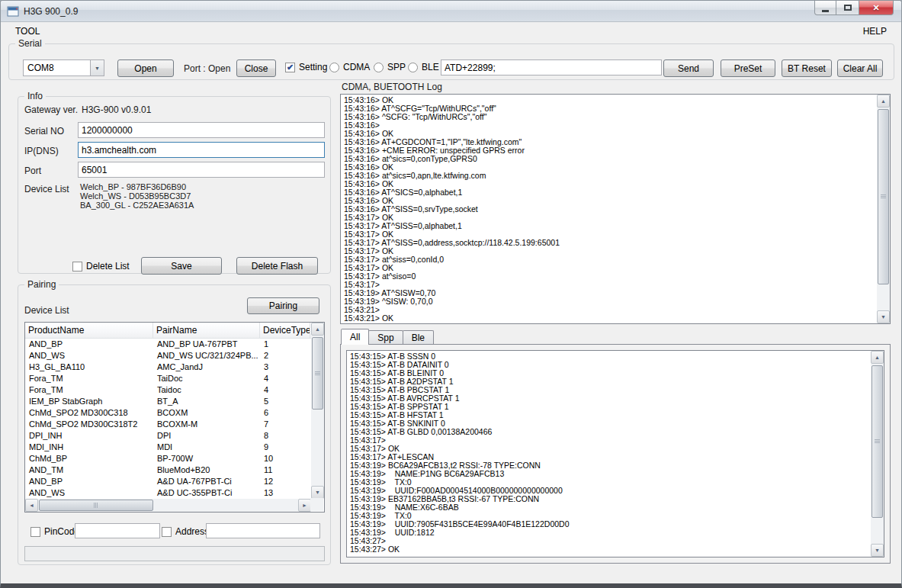 The width and height of the screenshot is (902, 588). I want to click on address-label: Address, so click(192, 532).